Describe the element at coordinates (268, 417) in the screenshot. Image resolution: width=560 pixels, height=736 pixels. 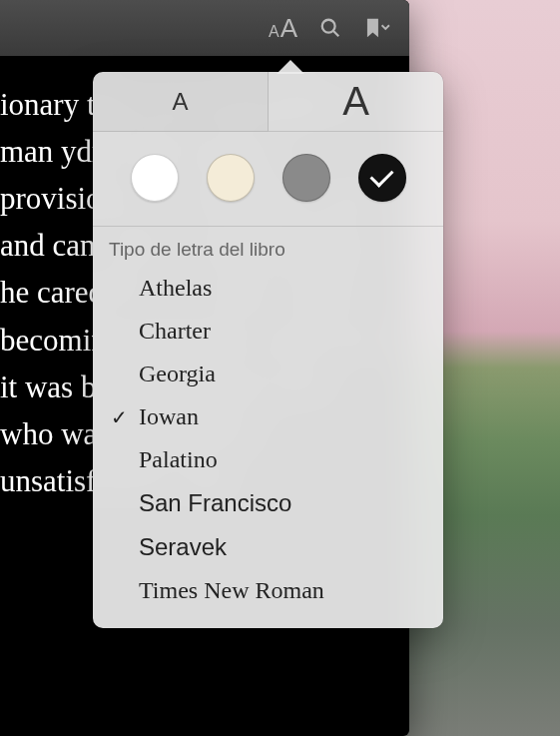
I see `font-option-iowan: ✓Iowan` at that location.